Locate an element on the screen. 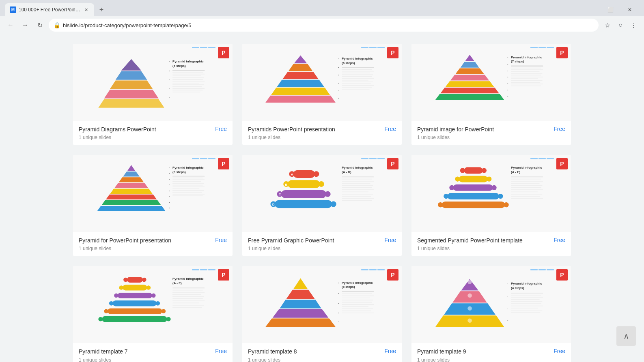  card-thumbnail: P A B C D is located at coordinates (322, 193).